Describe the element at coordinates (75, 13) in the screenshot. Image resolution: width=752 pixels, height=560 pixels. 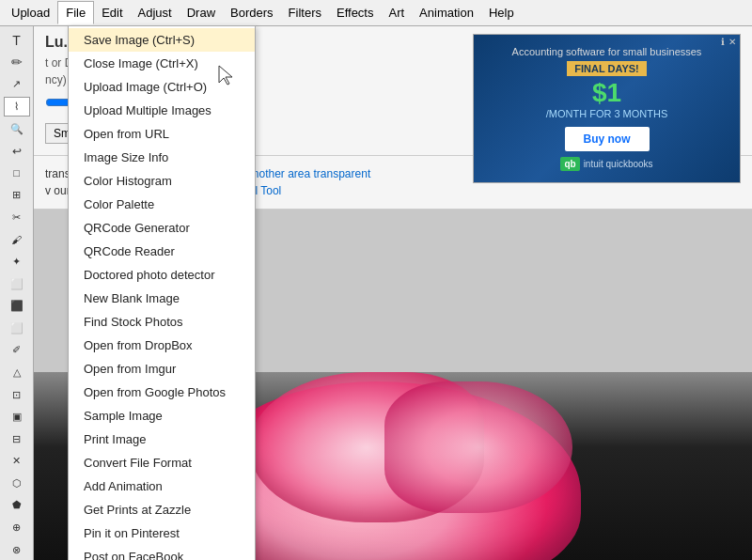
I see `menu-file: File` at that location.